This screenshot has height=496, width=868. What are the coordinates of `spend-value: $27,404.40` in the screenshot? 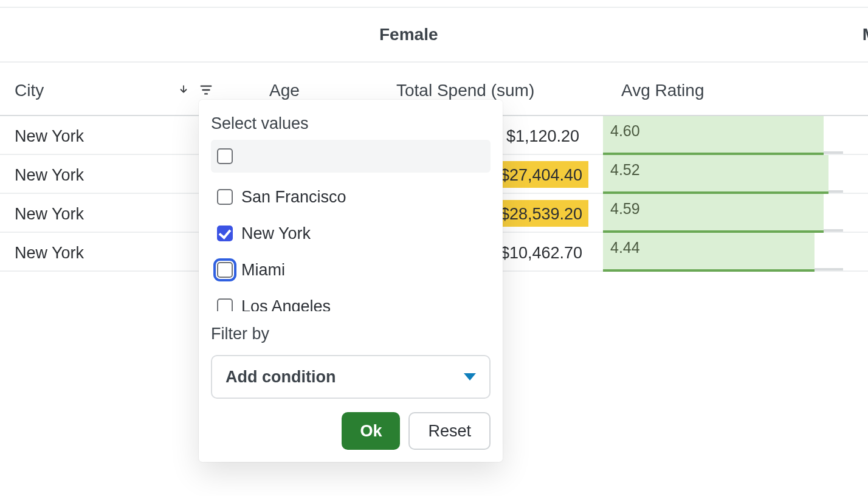 It's located at (541, 175).